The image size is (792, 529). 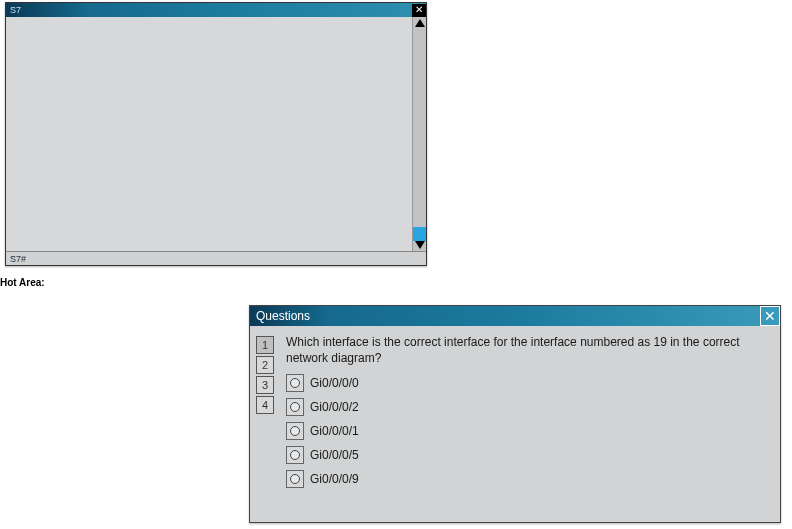 I want to click on terminal-scrollbar, so click(x=419, y=134).